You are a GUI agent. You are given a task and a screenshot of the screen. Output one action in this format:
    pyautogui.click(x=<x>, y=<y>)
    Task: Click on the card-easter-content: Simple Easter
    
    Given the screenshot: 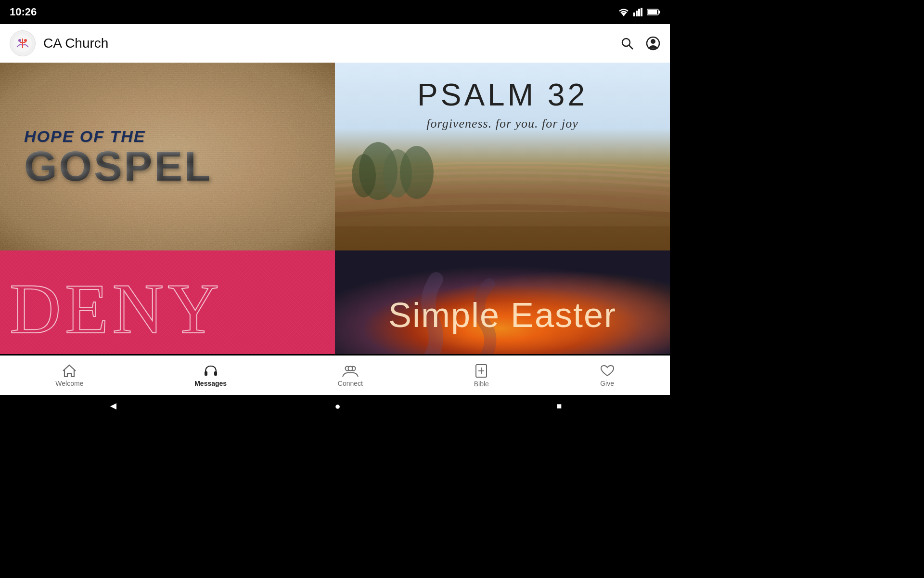 What is the action you would take?
    pyautogui.click(x=502, y=315)
    